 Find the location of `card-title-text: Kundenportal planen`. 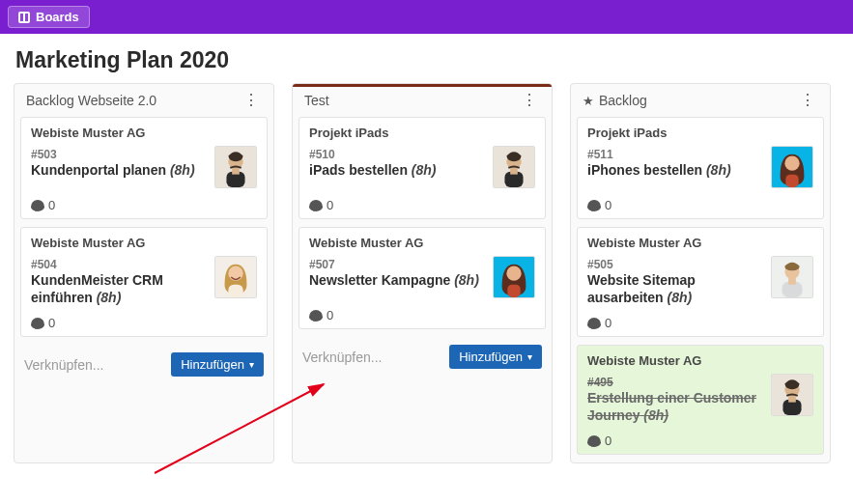

card-title-text: Kundenportal planen is located at coordinates (99, 170).